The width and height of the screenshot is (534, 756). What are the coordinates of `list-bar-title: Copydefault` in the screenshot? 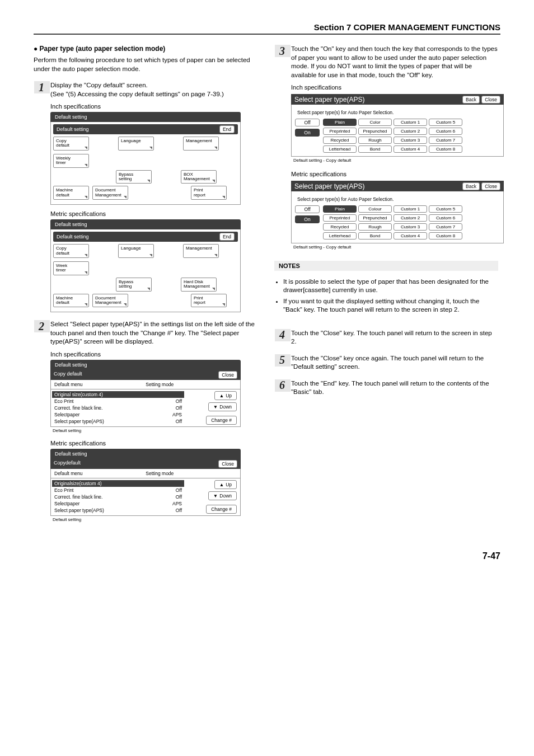 It's located at (67, 464).